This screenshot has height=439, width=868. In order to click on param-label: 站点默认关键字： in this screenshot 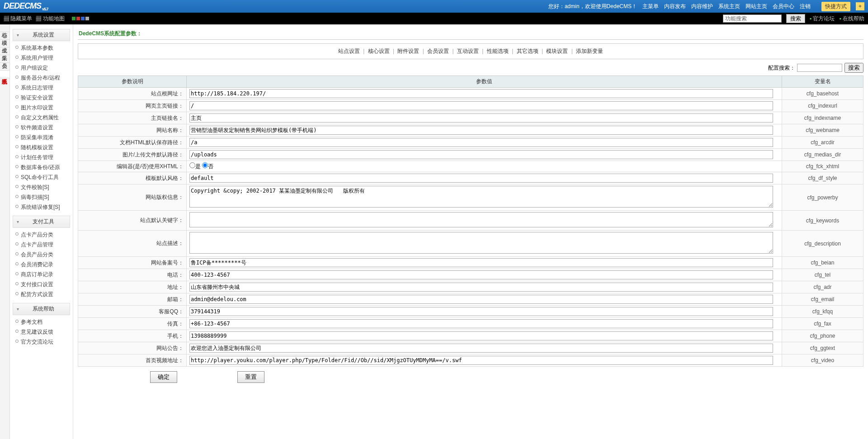, I will do `click(132, 221)`.